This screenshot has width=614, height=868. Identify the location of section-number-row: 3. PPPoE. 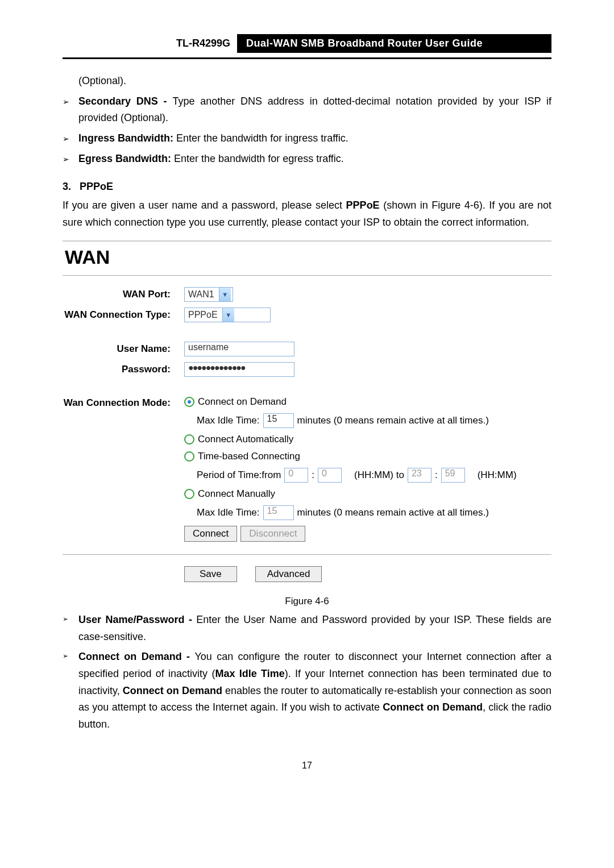
(307, 186).